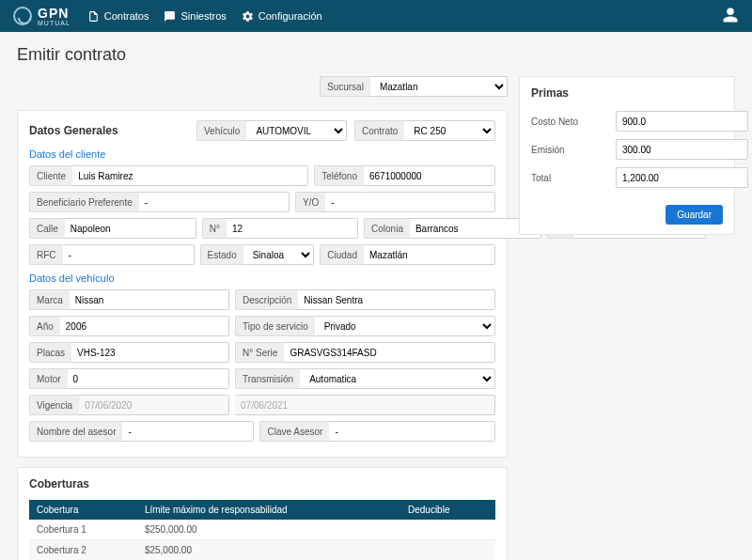 Image resolution: width=752 pixels, height=560 pixels. What do you see at coordinates (55, 13) in the screenshot?
I see `brand-main: GPN` at bounding box center [55, 13].